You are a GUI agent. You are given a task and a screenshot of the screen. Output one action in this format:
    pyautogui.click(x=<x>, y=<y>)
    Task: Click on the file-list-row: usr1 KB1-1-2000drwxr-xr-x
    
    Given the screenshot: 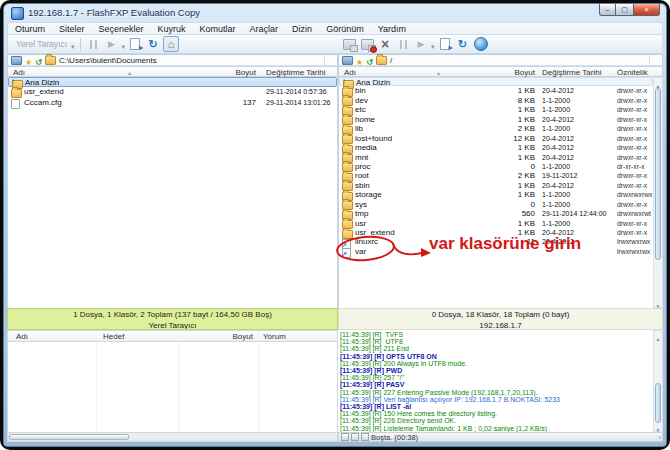 What is the action you would take?
    pyautogui.click(x=496, y=224)
    